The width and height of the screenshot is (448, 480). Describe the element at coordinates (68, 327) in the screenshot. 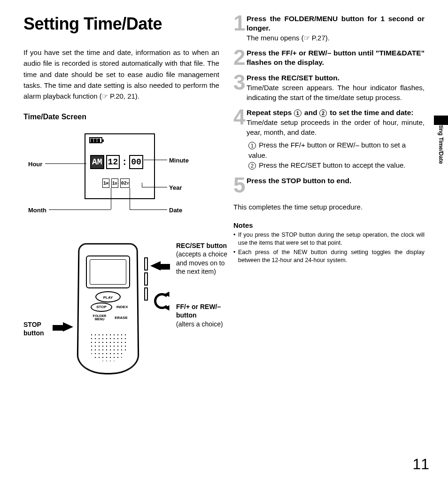

I see `arrow-right-icon` at that location.